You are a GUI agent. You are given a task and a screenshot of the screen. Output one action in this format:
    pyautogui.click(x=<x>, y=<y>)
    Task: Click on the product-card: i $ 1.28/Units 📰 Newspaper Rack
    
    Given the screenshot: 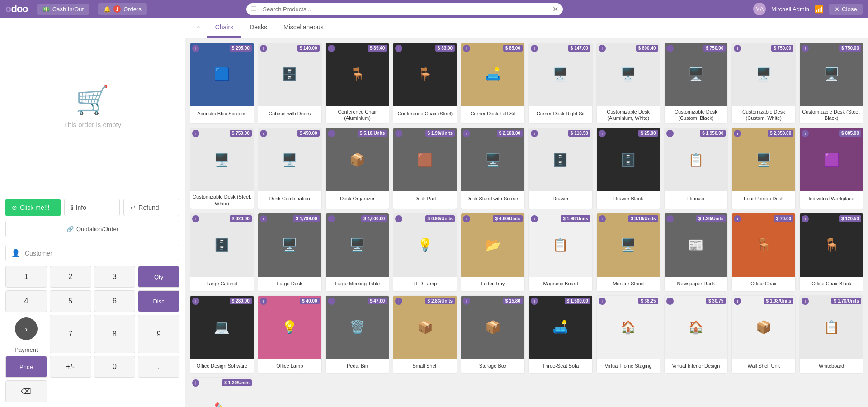 What is the action you would take?
    pyautogui.click(x=696, y=252)
    